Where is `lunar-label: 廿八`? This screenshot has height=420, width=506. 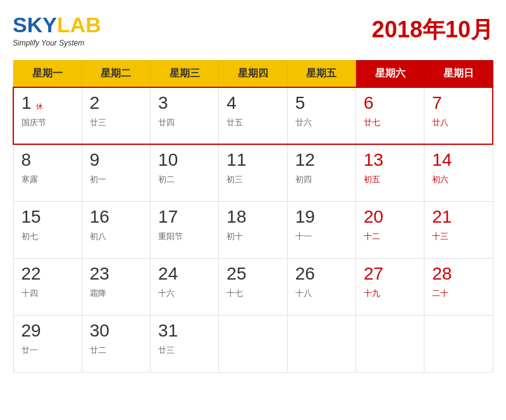 lunar-label: 廿八 is located at coordinates (458, 123).